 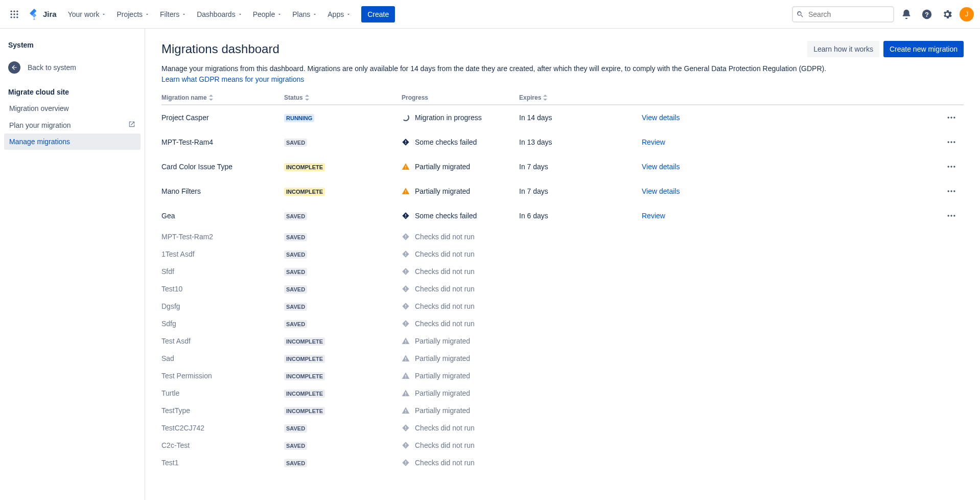 What do you see at coordinates (947, 14) in the screenshot?
I see `settings-icon` at bounding box center [947, 14].